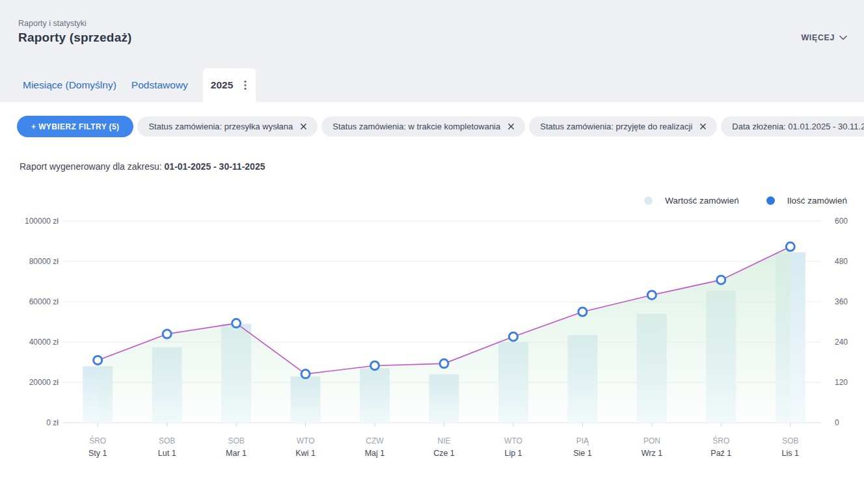 This screenshot has width=864, height=504. Describe the element at coordinates (221, 126) in the screenshot. I see `filter-chip-label: Status zamówienia: przesyłka wysłana` at that location.